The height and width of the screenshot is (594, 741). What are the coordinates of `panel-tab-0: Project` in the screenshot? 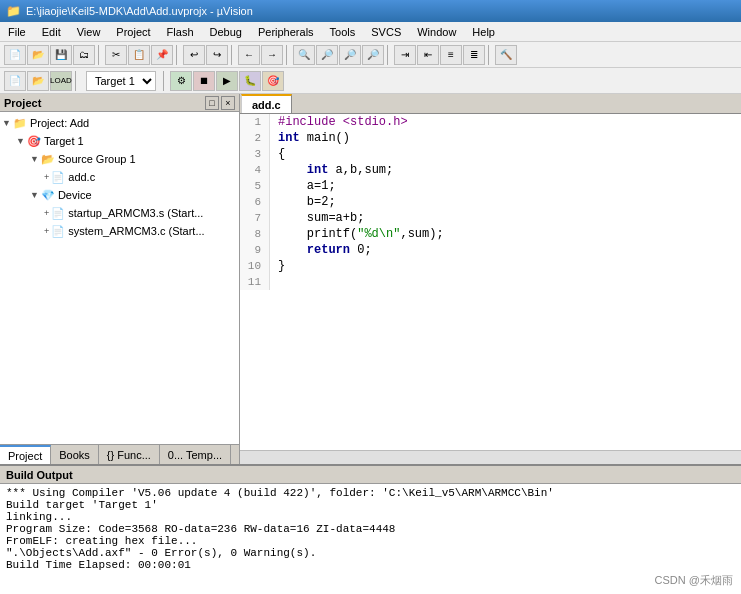 It's located at (26, 454).